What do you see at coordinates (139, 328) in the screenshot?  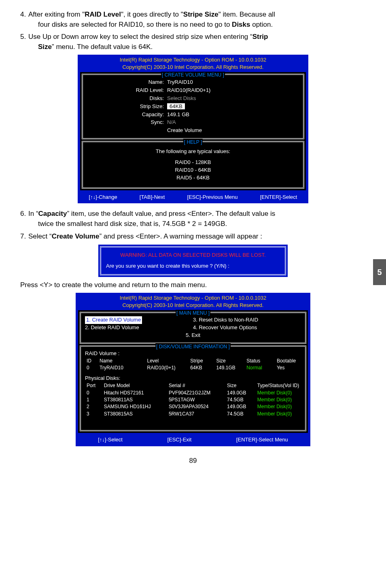 I see `menu-delete-raid: 2. Delete RAID Volume` at bounding box center [139, 328].